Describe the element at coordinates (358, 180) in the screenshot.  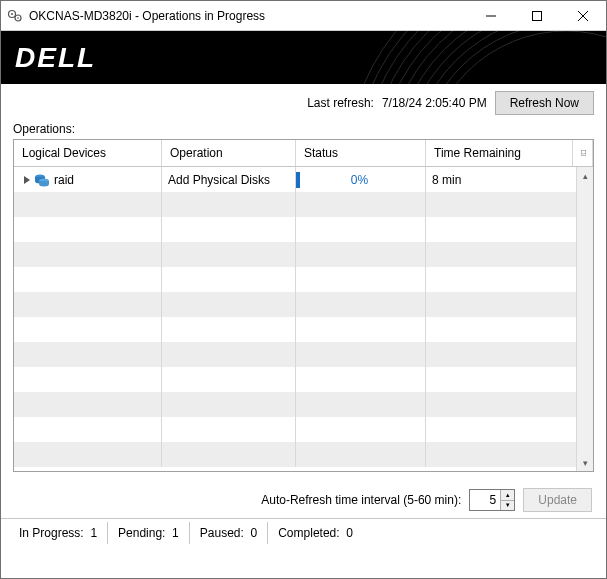
I see `progress-bar: 0%` at that location.